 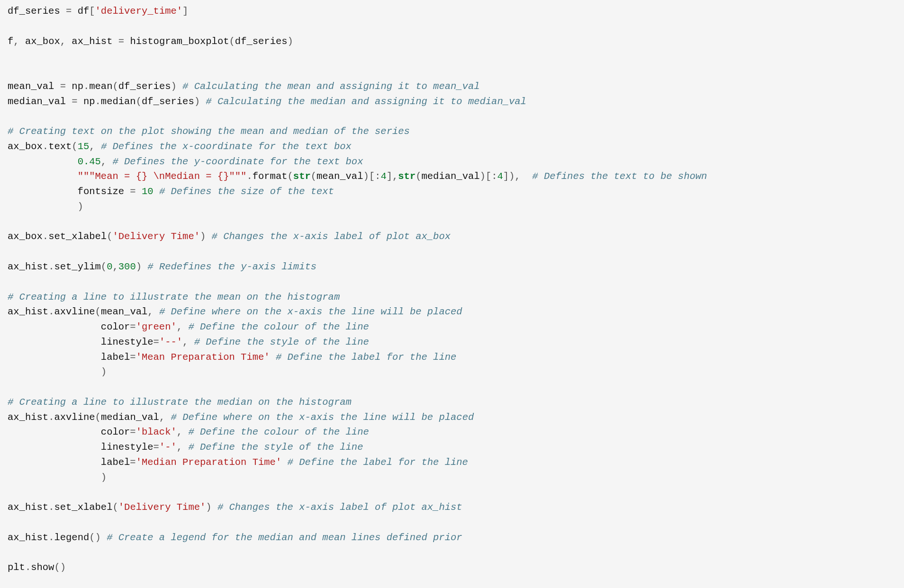 I want to click on code-token: # Create a legend for the median and mea…, so click(x=284, y=538).